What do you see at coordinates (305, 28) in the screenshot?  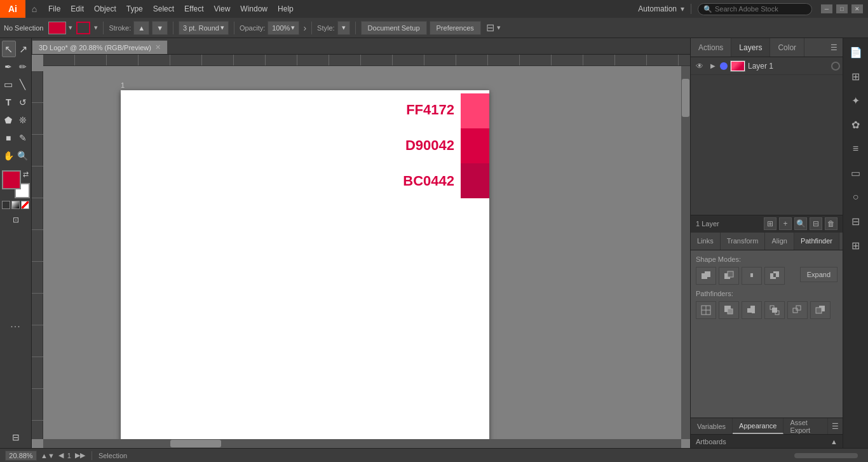 I see `expand-icon: ›` at bounding box center [305, 28].